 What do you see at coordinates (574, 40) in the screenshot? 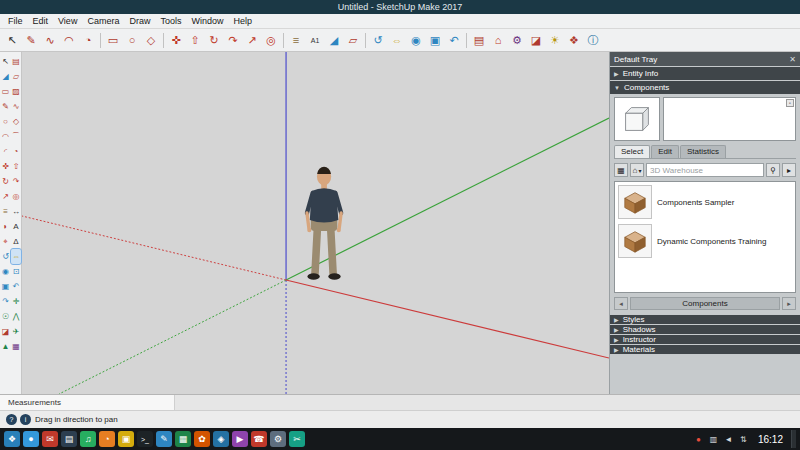
I see `styles-icon: ❖` at bounding box center [574, 40].